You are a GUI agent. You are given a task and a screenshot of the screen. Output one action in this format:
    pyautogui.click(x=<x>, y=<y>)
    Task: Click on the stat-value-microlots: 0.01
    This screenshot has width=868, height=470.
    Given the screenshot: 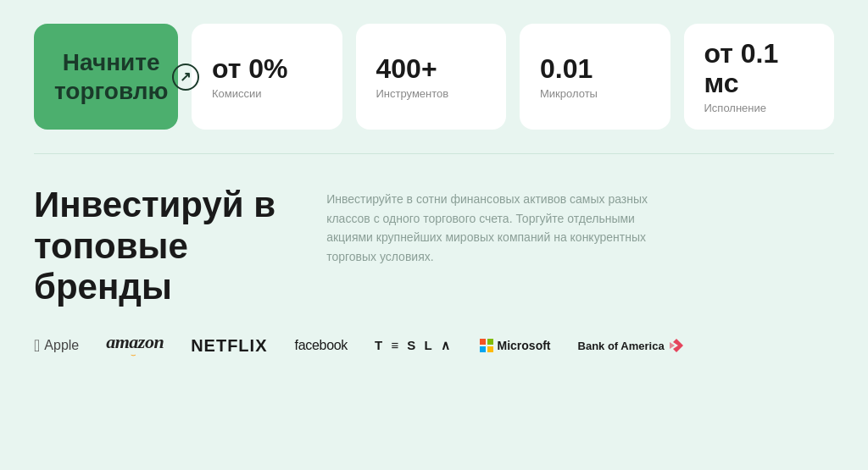 What is the action you would take?
    pyautogui.click(x=595, y=69)
    